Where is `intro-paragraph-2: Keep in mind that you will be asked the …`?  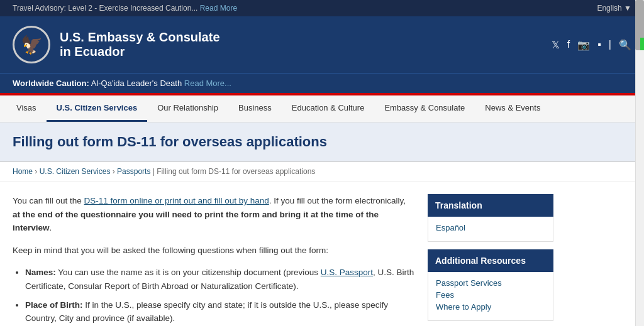 intro-paragraph-2: Keep in mind that you will be asked the … is located at coordinates (214, 251).